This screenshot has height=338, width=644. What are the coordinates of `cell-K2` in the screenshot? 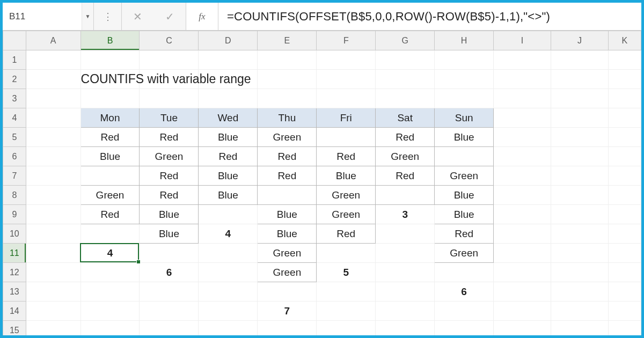 It's located at (625, 79).